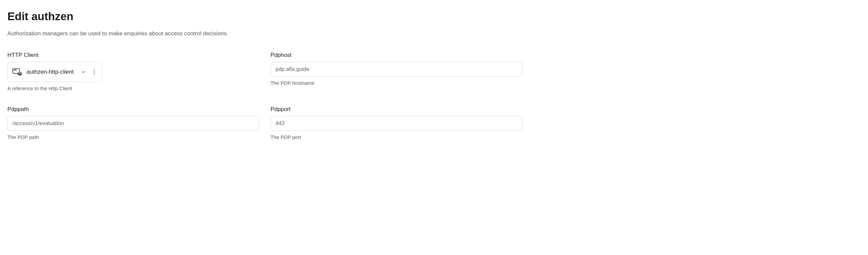 Image resolution: width=868 pixels, height=255 pixels. I want to click on field-pdppath: Pdppath The PDP path, so click(133, 123).